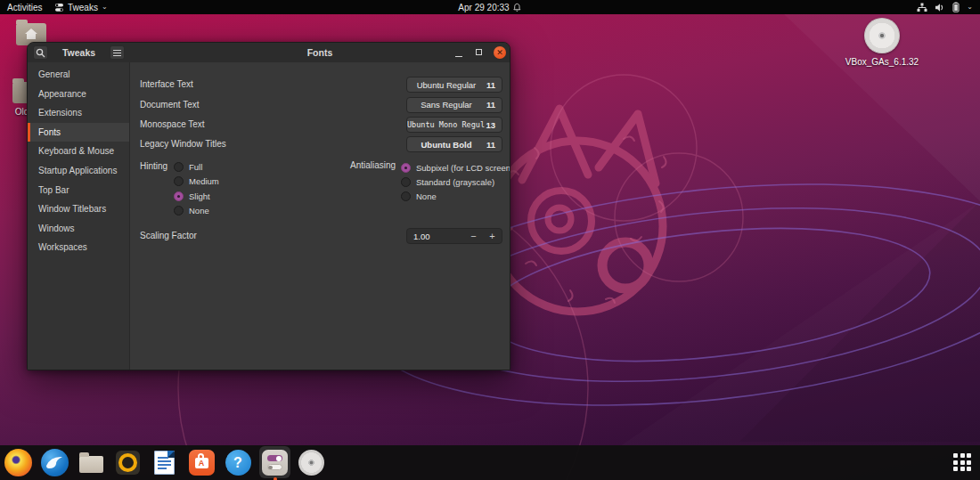 This screenshot has width=980, height=480. What do you see at coordinates (269, 53) in the screenshot?
I see `window-titlebar: Tweaks Fonts ✕` at bounding box center [269, 53].